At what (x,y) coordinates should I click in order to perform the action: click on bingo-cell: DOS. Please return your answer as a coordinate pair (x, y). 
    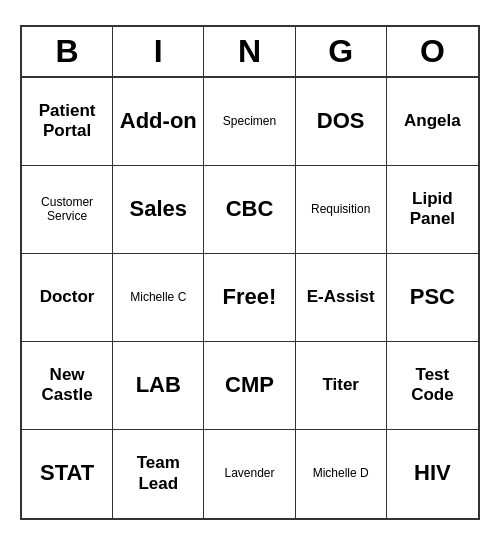
    Looking at the image, I should click on (342, 122).